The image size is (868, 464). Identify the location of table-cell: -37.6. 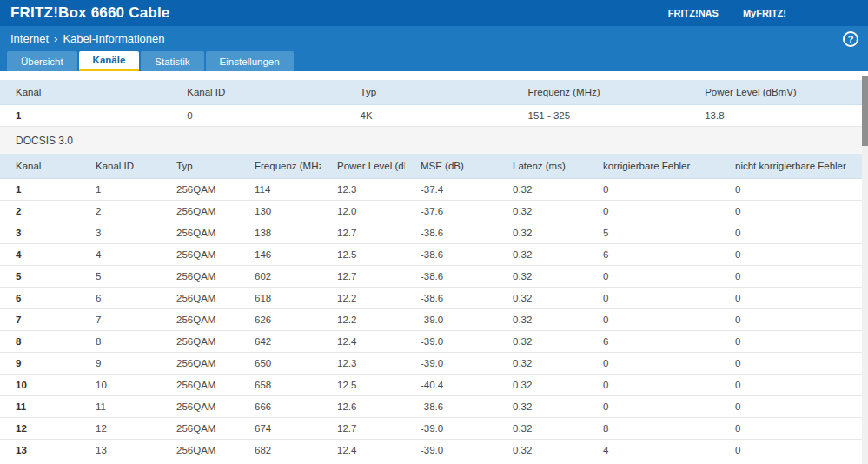
(451, 212).